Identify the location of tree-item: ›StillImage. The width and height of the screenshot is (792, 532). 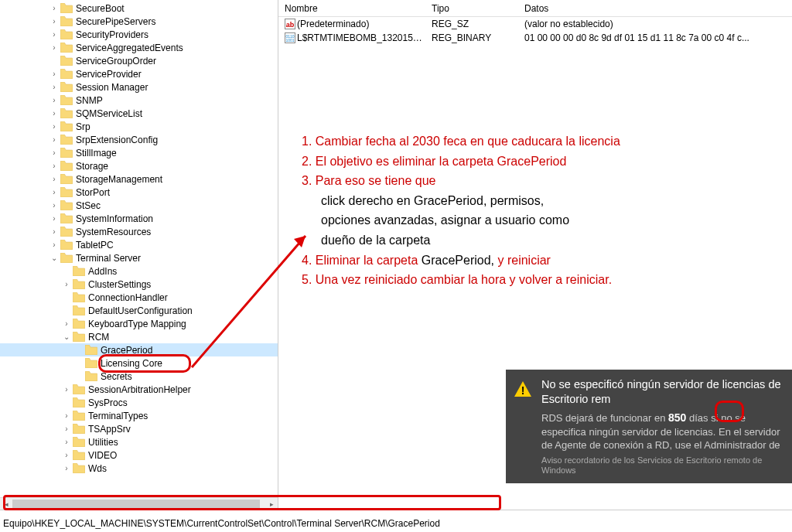
(139, 153).